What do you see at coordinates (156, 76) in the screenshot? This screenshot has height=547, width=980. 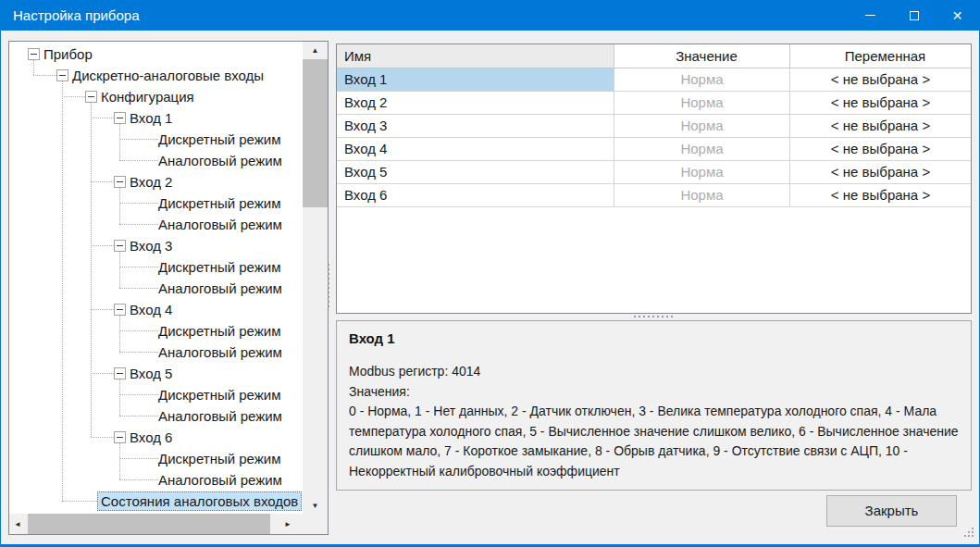 I see `tree-item: Дискретно-аналоговые входы` at bounding box center [156, 76].